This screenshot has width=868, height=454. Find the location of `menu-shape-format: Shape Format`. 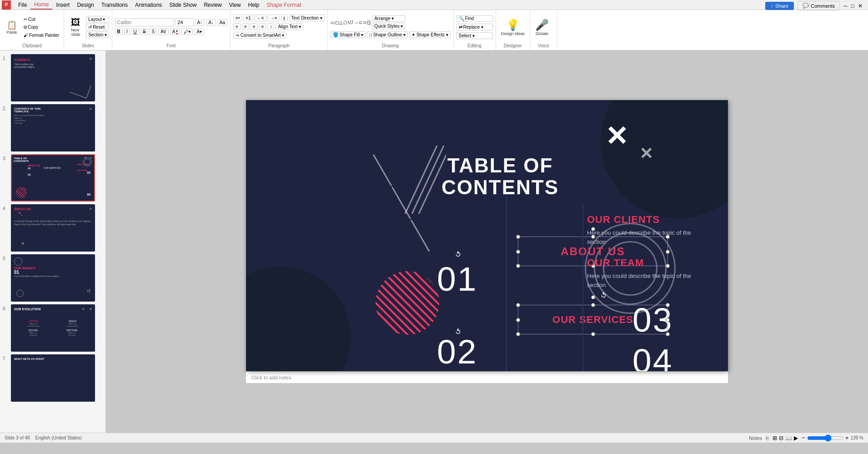

menu-shape-format: Shape Format is located at coordinates (284, 5).